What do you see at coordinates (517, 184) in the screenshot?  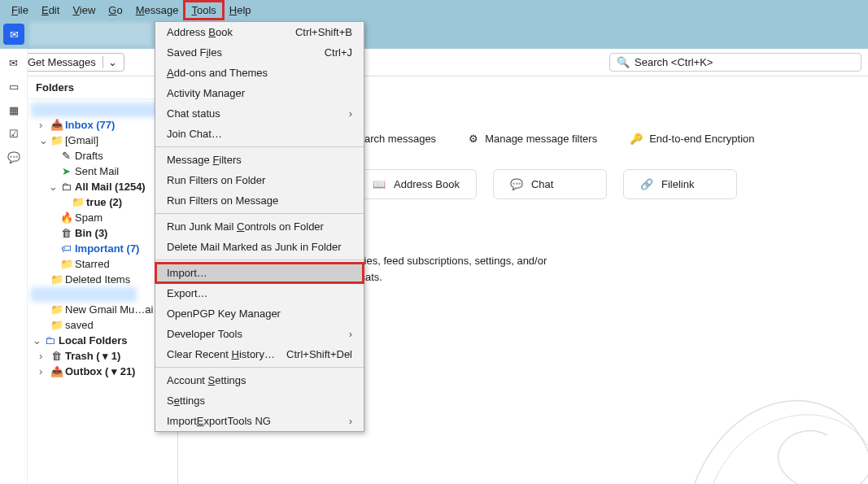 I see `chat-icon: 💬` at bounding box center [517, 184].